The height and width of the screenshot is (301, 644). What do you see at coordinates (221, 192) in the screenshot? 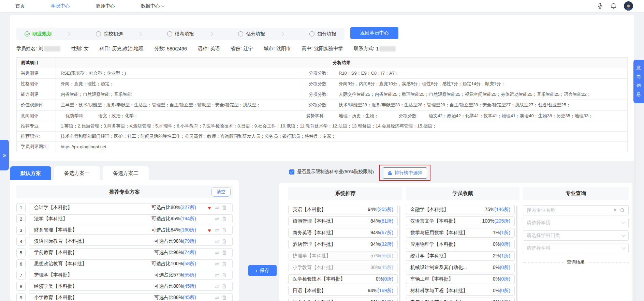
I see `clear-button: 清空` at bounding box center [221, 192].